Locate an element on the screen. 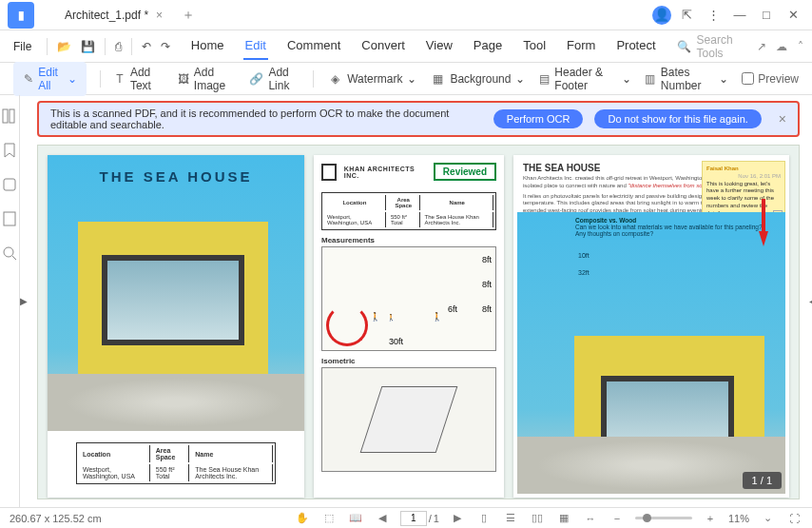  reviewed-stamp: Reviewed is located at coordinates (465, 171).